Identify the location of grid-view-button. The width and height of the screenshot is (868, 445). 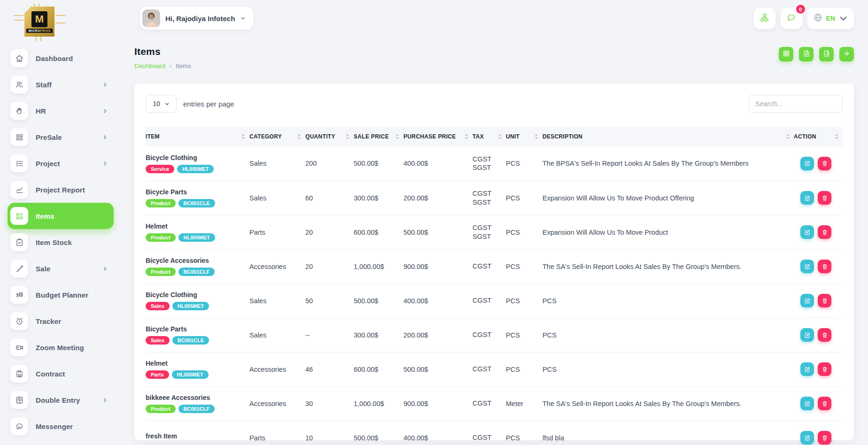
(786, 54).